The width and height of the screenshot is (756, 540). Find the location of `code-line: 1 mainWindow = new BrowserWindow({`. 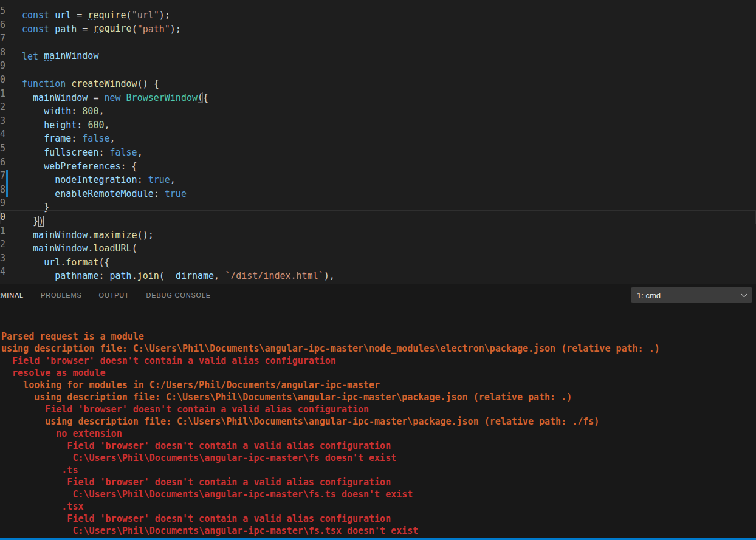

code-line: 1 mainWindow = new BrowserWindow({ is located at coordinates (378, 94).